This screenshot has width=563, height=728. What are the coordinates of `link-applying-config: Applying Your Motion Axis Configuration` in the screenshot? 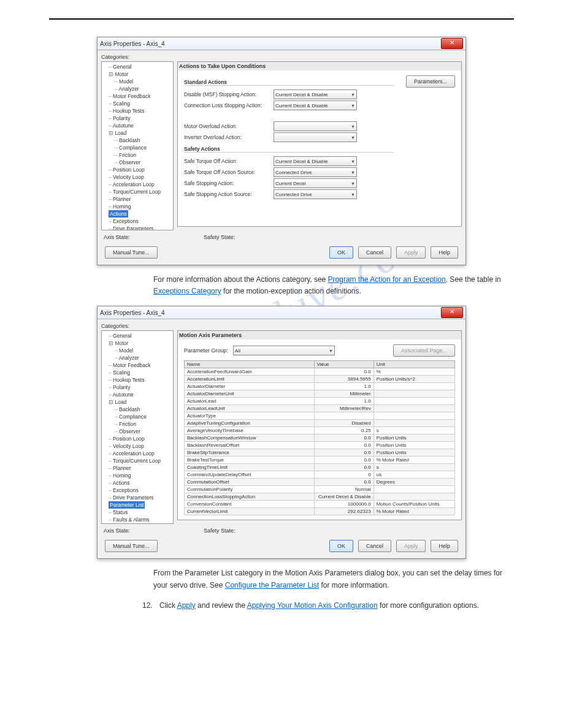 It's located at (313, 605).